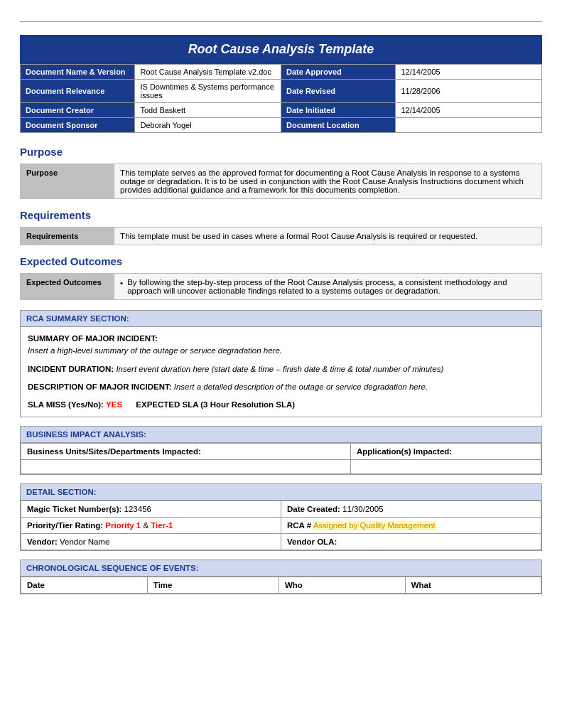 The image size is (562, 728). What do you see at coordinates (92, 338) in the screenshot?
I see `summary-label: SUMMARY OF MAJOR INCIDENT:` at bounding box center [92, 338].